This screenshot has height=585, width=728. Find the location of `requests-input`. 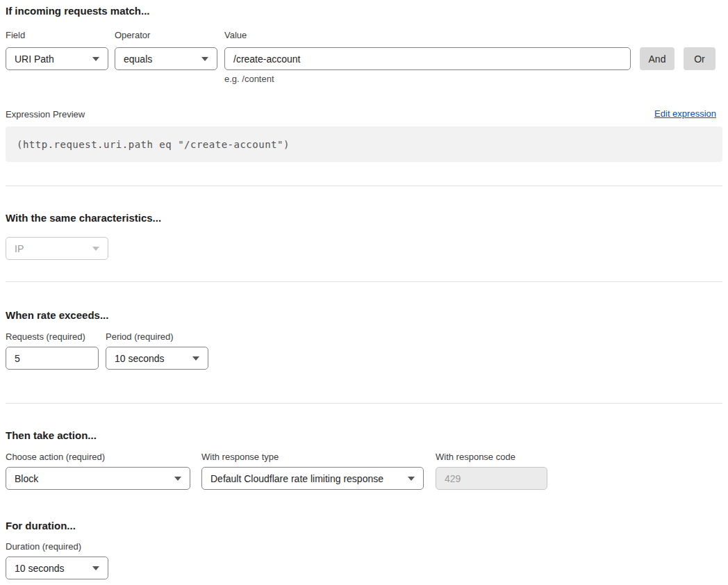

requests-input is located at coordinates (52, 359).